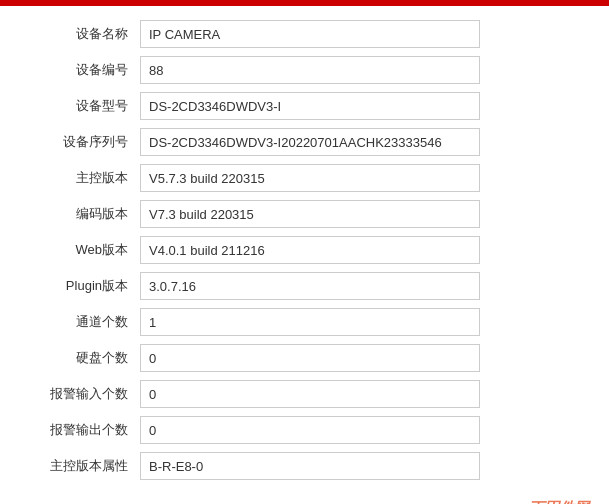  I want to click on form-row-alarmInputs: 报警输入个数, so click(304, 394).